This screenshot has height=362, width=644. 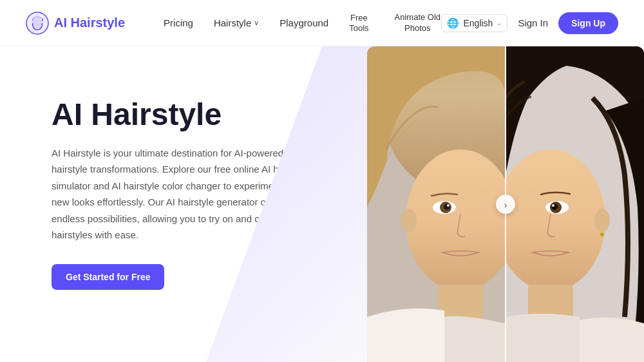 What do you see at coordinates (256, 23) in the screenshot?
I see `hairstyle-chevron-icon: ∨` at bounding box center [256, 23].